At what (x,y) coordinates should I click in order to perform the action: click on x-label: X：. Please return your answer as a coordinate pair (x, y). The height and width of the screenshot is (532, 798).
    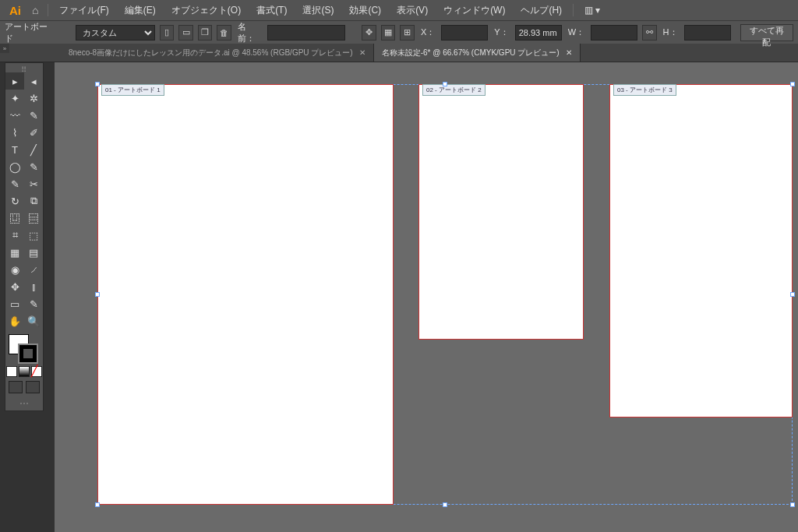
    Looking at the image, I should click on (428, 33).